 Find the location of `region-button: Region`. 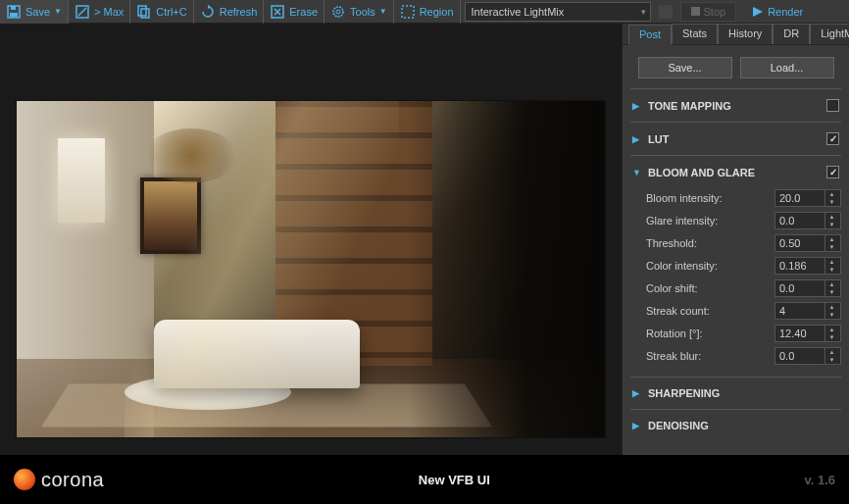

region-button: Region is located at coordinates (427, 12).